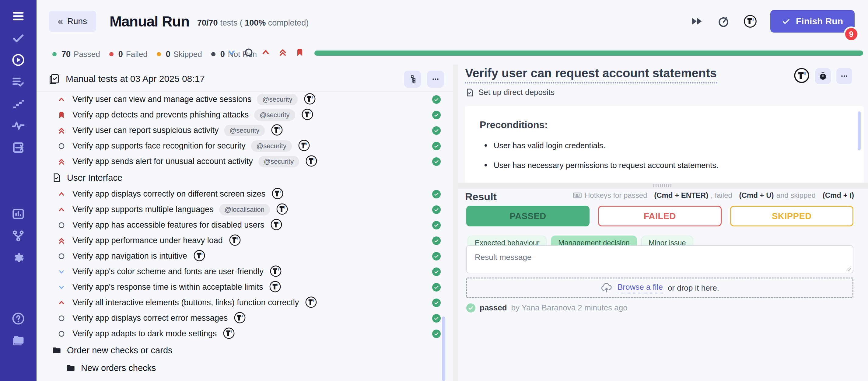 The width and height of the screenshot is (868, 381). What do you see at coordinates (186, 303) in the screenshot?
I see `test-title: Verify all interactive elements (buttons…` at bounding box center [186, 303].